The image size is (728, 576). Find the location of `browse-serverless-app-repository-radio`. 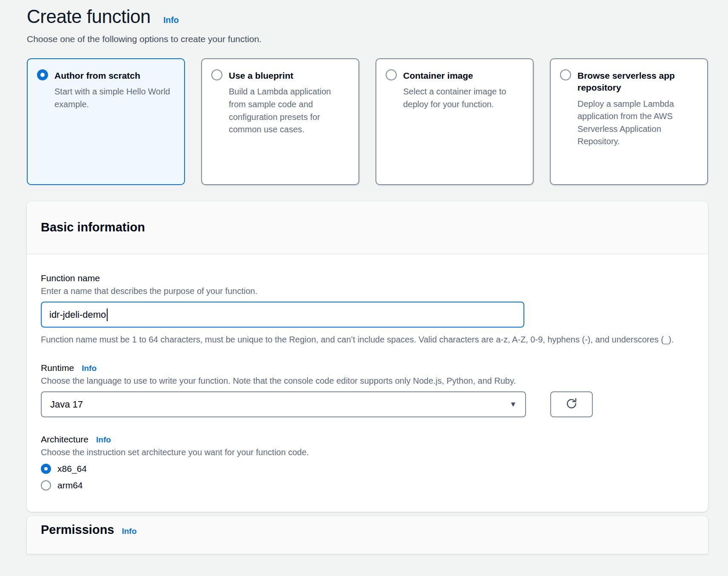

browse-serverless-app-repository-radio is located at coordinates (566, 75).